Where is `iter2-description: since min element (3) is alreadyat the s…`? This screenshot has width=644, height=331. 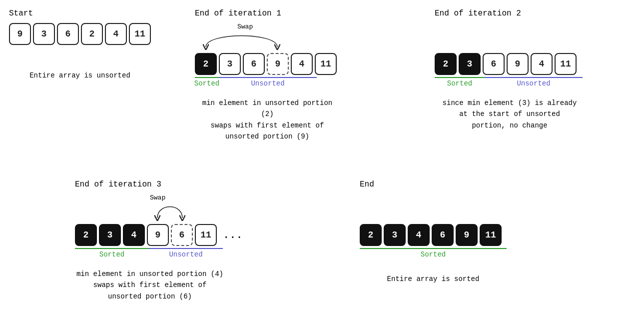 iter2-description: since min element (3) is alreadyat the s… is located at coordinates (510, 114).